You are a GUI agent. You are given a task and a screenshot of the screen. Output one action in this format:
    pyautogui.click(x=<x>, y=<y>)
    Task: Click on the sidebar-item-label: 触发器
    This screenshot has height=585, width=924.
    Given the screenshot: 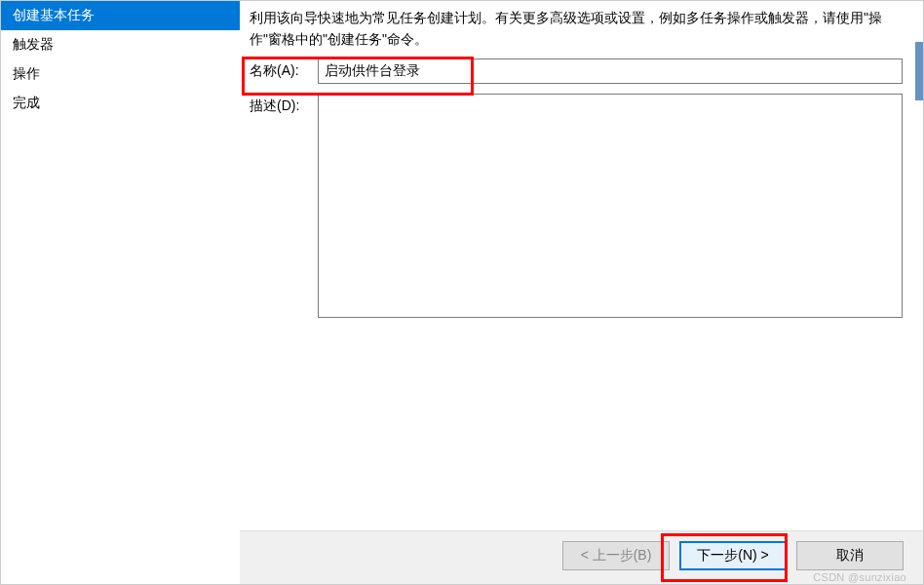 What is the action you would take?
    pyautogui.click(x=33, y=44)
    